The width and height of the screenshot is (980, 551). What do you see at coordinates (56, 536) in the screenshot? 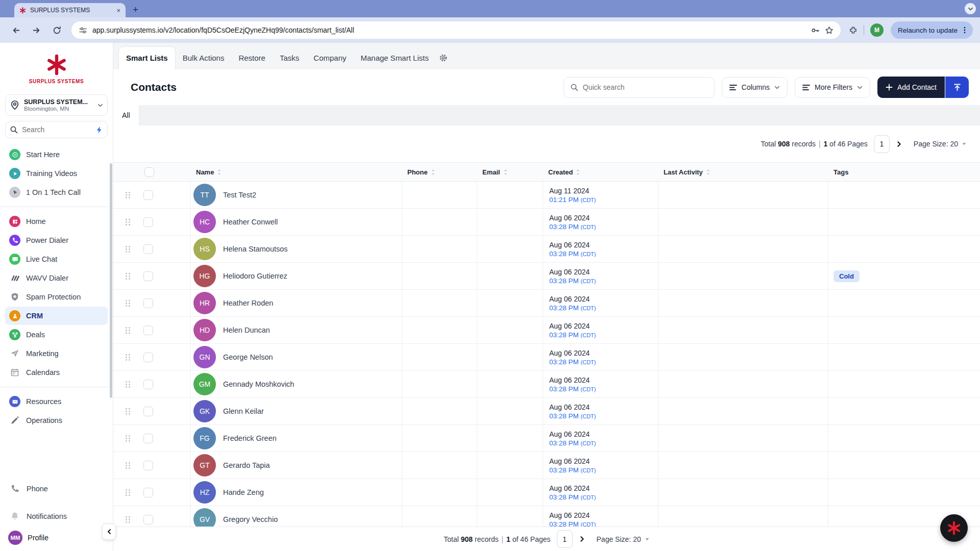
I see `sidebar-item-profile: MM Profile` at bounding box center [56, 536].